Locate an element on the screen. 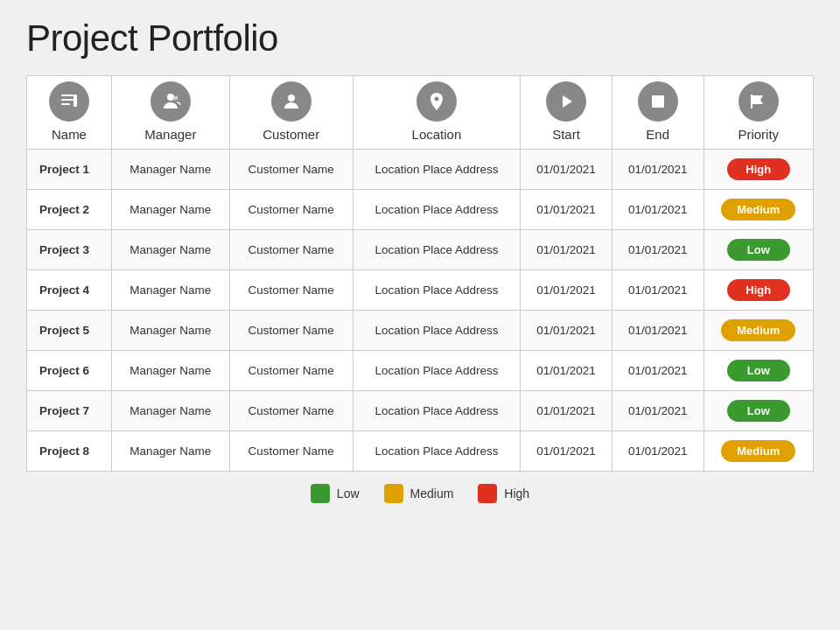  col-start: Start is located at coordinates (567, 113).